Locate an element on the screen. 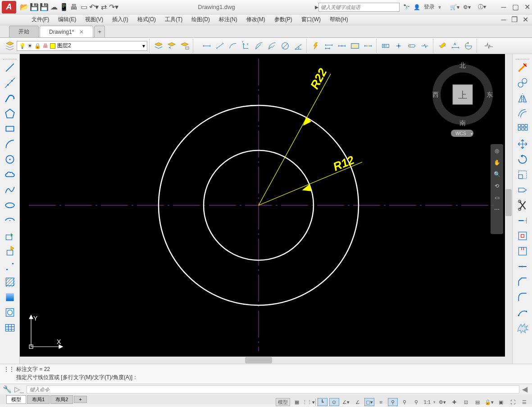 The image size is (532, 407). layer-make-current-icon is located at coordinates (159, 46).